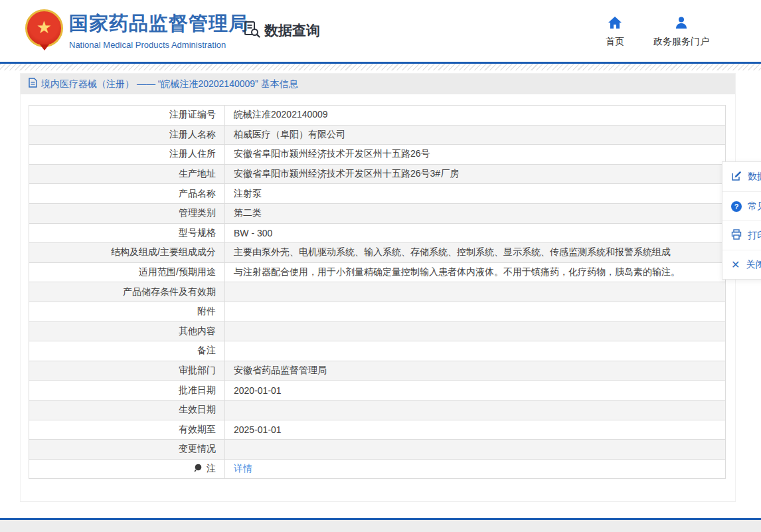  What do you see at coordinates (657, 32) in the screenshot?
I see `top-nav: 首页 政务服务门户` at bounding box center [657, 32].